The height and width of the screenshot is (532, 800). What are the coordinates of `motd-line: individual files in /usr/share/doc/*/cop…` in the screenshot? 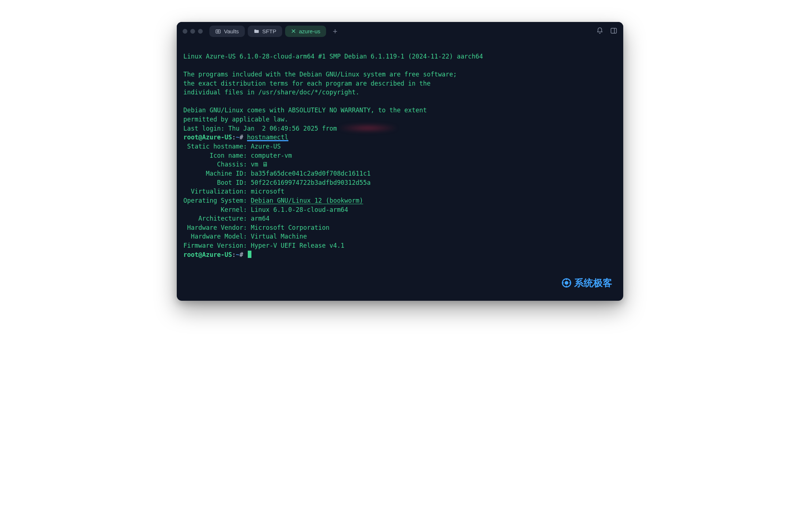 It's located at (272, 92).